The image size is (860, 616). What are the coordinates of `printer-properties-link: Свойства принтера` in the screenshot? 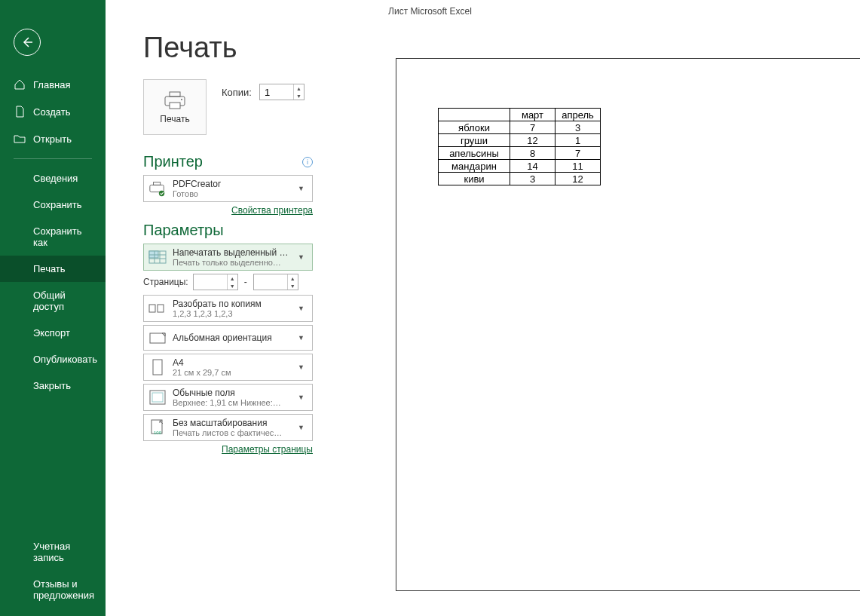 It's located at (228, 210).